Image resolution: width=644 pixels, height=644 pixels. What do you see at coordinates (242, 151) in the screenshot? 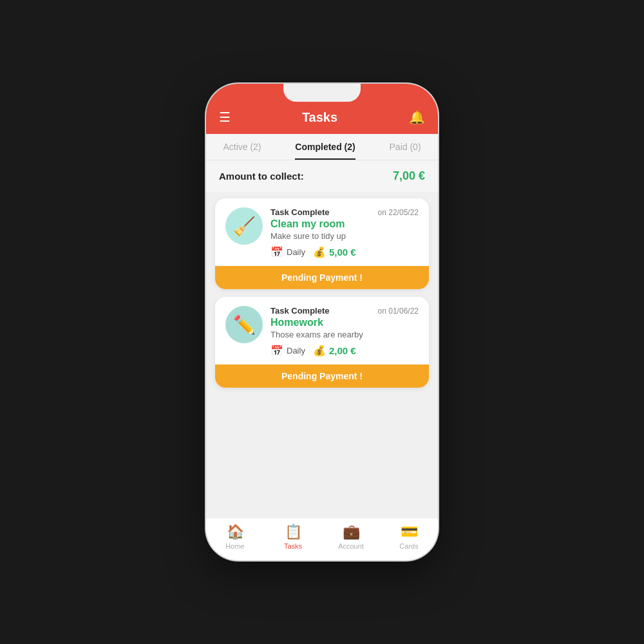
I see `tab-active: Active (2)` at bounding box center [242, 151].